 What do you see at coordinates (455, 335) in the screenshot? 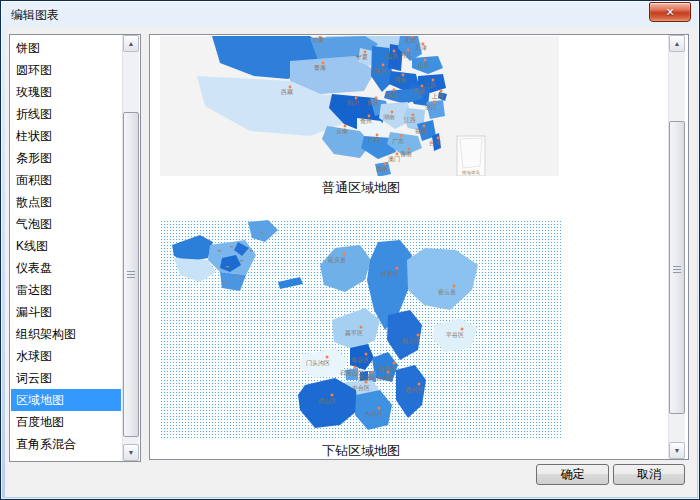
I see `district-label: 平谷区` at bounding box center [455, 335].